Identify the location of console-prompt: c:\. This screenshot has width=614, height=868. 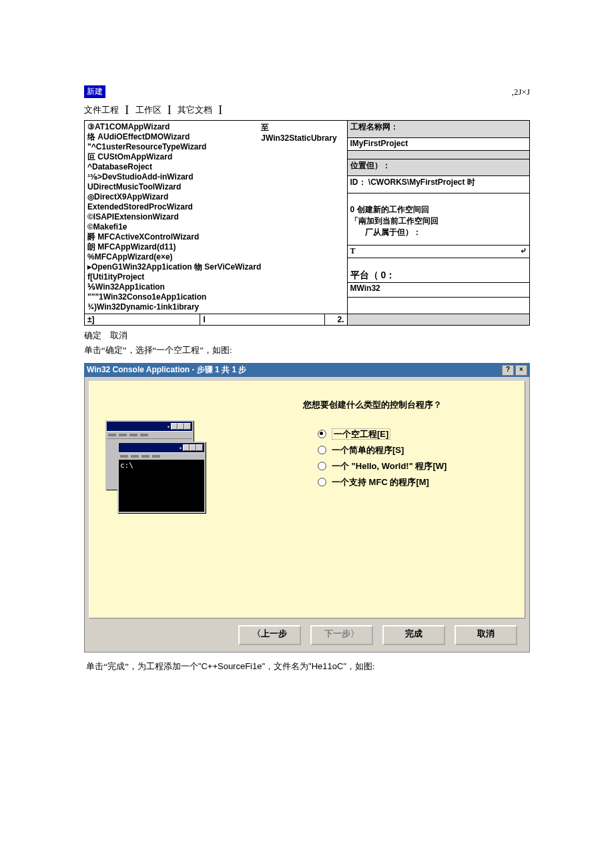
(162, 486).